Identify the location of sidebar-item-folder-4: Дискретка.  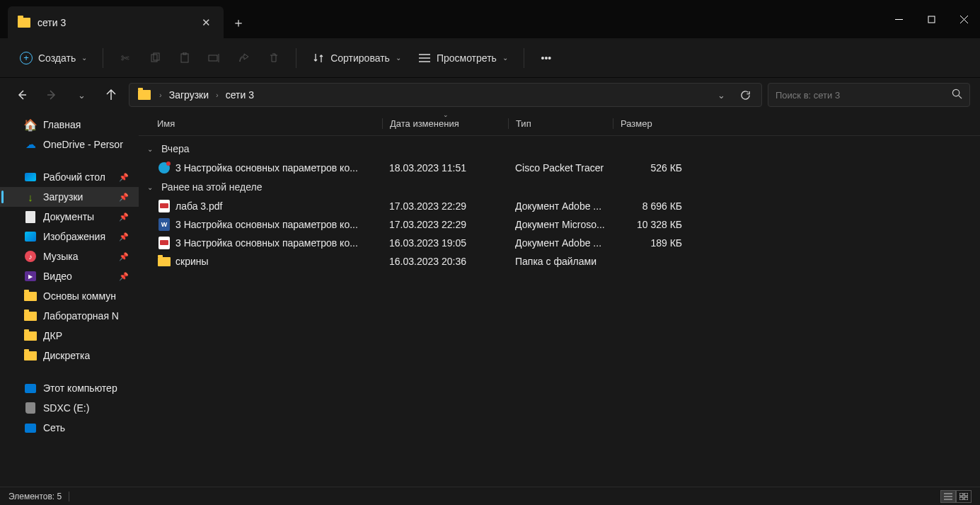
(69, 356).